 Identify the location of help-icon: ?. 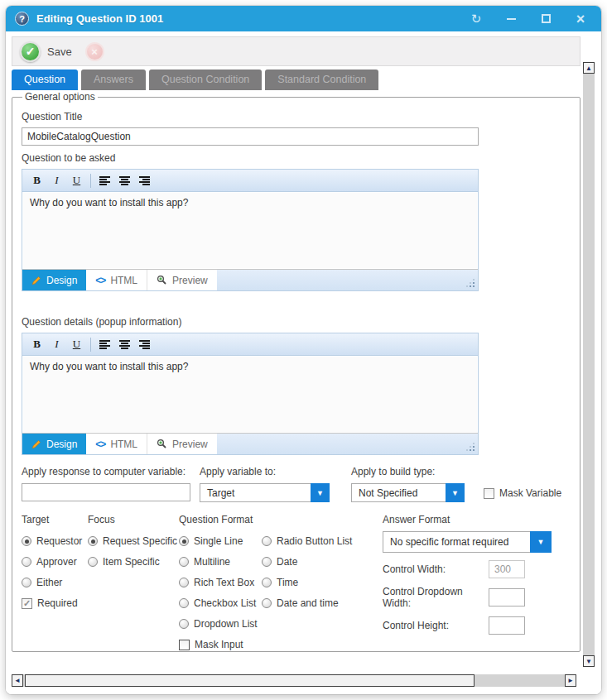
(22, 18).